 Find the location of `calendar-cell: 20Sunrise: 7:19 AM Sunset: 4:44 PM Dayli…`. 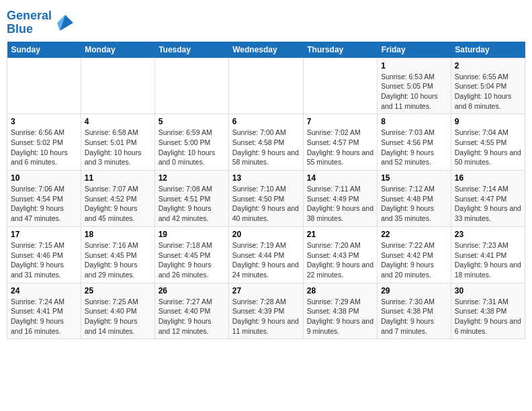

calendar-cell: 20Sunrise: 7:19 AM Sunset: 4:44 PM Dayli… is located at coordinates (266, 255).